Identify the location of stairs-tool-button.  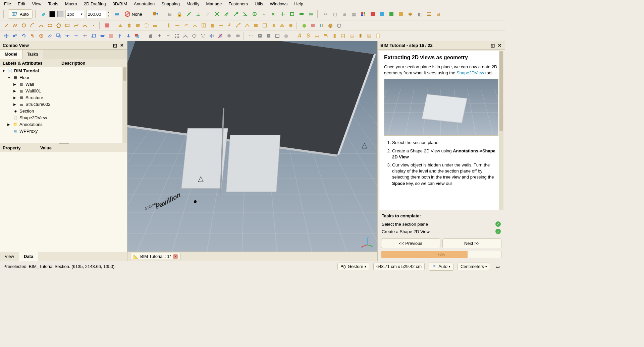
(238, 25).